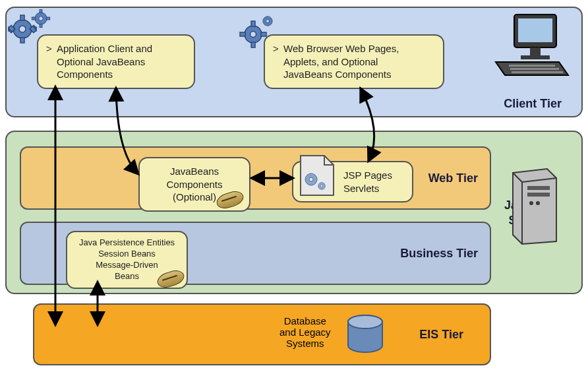 This screenshot has width=588, height=372. Describe the element at coordinates (317, 177) in the screenshot. I see `document-icon` at that location.